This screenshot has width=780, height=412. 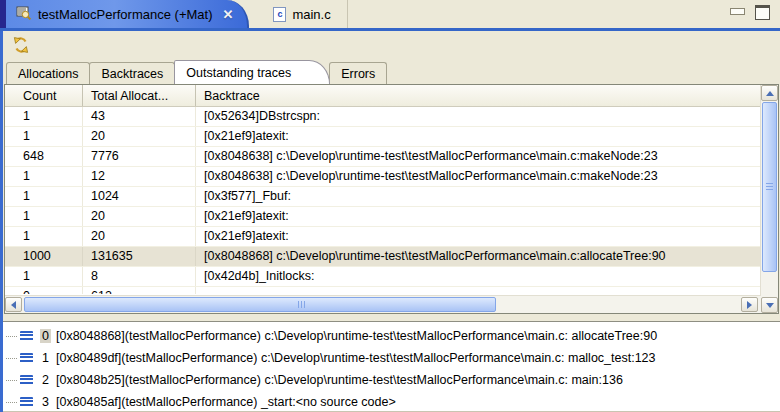 I want to click on stack-frame-item: 0 [0x8048868](testMallocPerformance) c:\…, so click(x=392, y=336).